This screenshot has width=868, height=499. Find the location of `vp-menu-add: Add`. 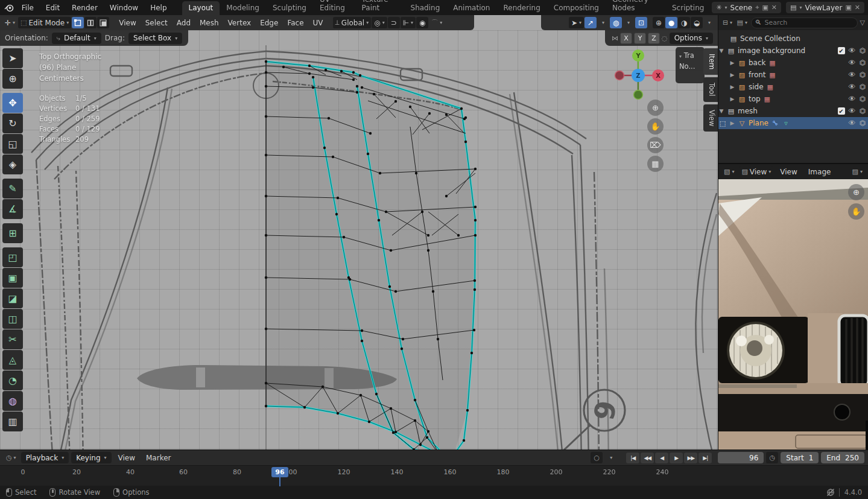

vp-menu-add: Add is located at coordinates (183, 23).